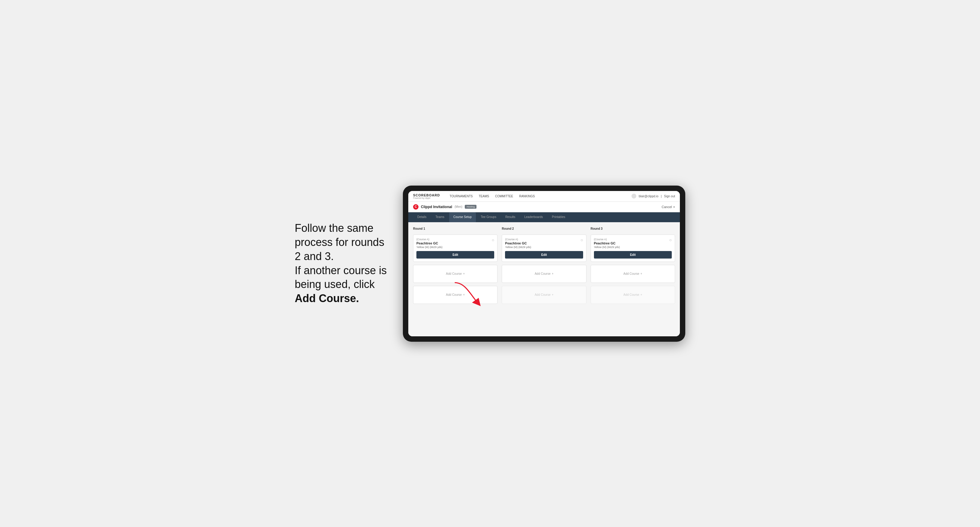  What do you see at coordinates (674, 207) in the screenshot?
I see `cancel-icon: ×` at bounding box center [674, 207].